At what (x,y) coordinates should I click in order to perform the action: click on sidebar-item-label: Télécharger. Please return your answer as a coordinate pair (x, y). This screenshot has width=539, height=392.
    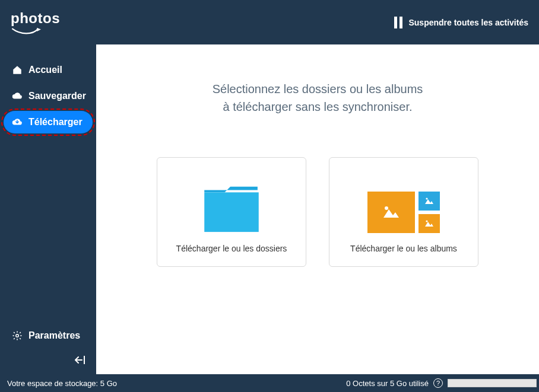
    Looking at the image, I should click on (56, 122).